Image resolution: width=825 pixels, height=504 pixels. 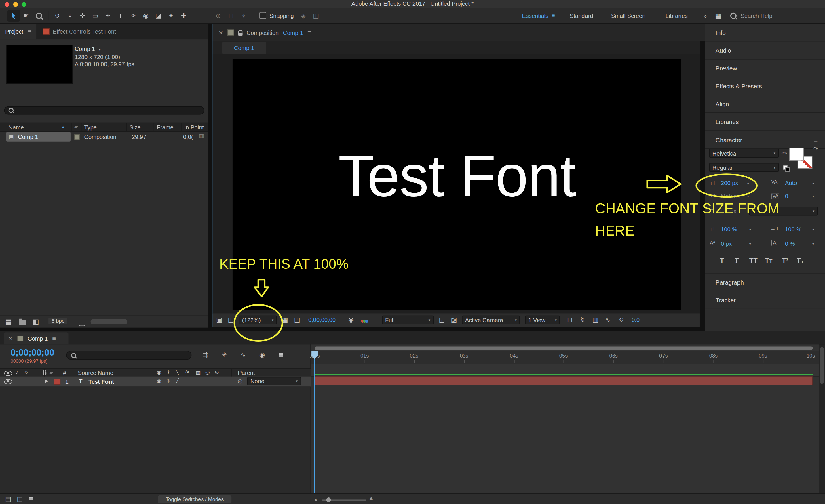 What do you see at coordinates (263, 15) in the screenshot?
I see `snapping-checkbox` at bounding box center [263, 15].